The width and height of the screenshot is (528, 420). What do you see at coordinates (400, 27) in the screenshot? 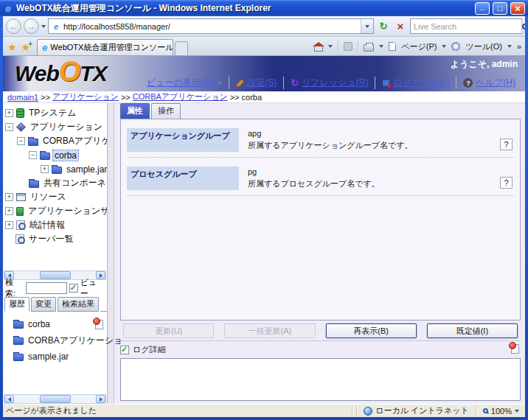
I see `stop-button` at bounding box center [400, 27].